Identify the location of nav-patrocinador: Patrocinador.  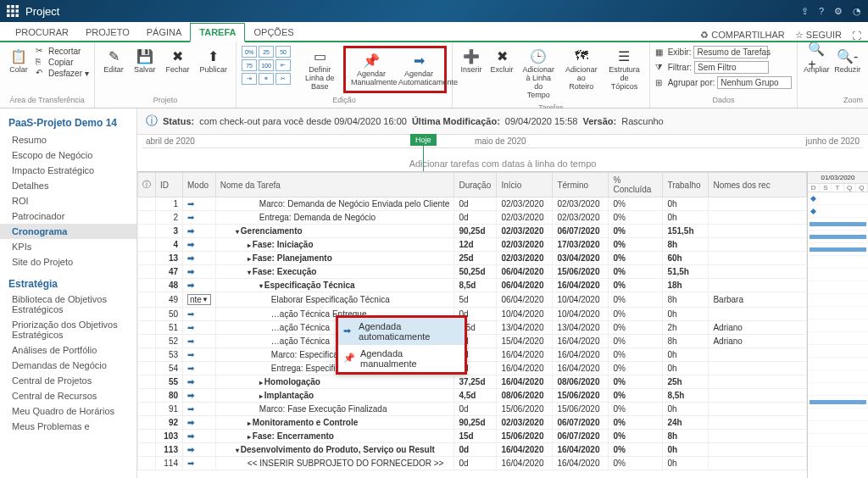
(68, 216).